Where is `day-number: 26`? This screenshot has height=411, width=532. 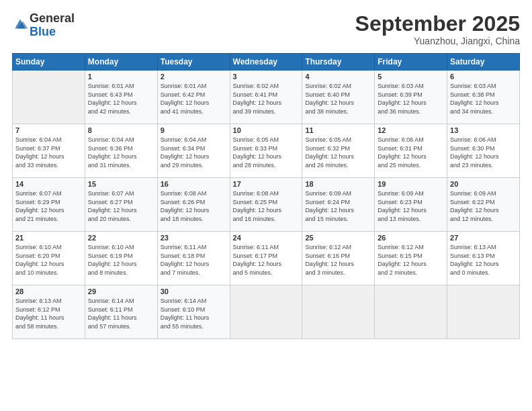
day-number: 26 is located at coordinates (411, 238).